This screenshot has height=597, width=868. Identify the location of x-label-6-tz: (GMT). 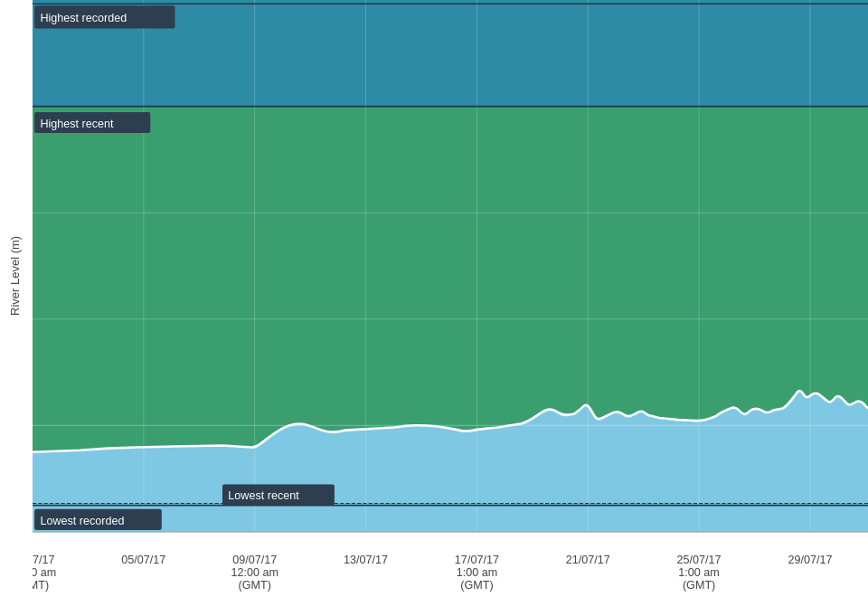
(699, 585).